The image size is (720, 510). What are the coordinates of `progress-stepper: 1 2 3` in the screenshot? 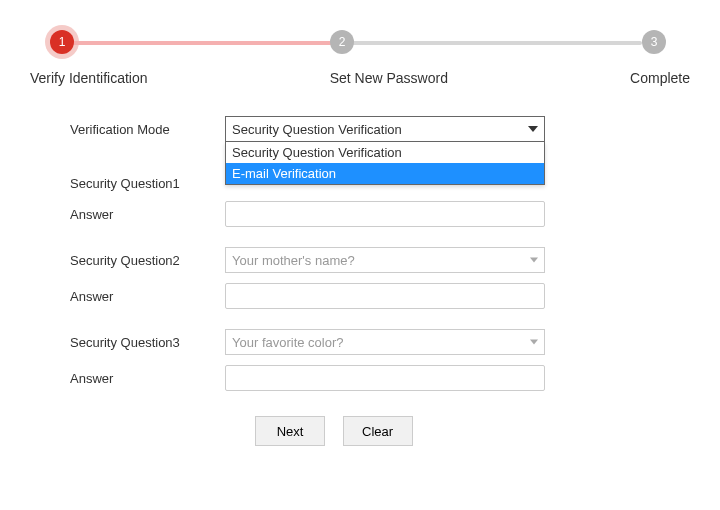 It's located at (360, 43).